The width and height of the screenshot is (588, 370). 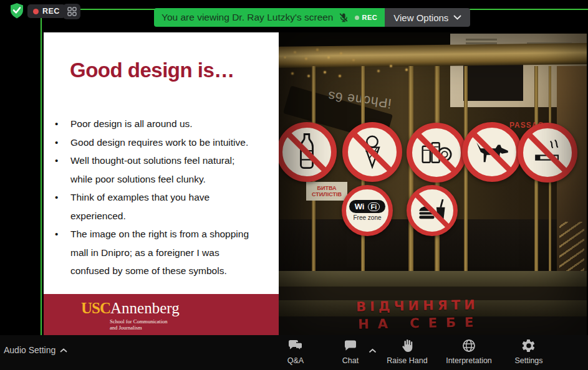 What do you see at coordinates (173, 234) in the screenshot?
I see `bullet-line: The image on the right is from a shoppin…` at bounding box center [173, 234].